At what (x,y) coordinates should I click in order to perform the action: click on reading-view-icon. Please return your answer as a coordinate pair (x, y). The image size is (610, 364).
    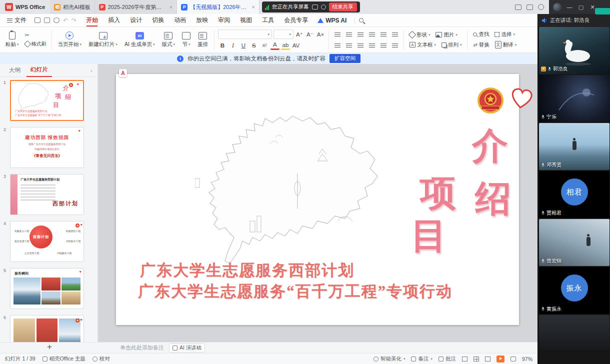
    Looking at the image, I should click on (488, 359).